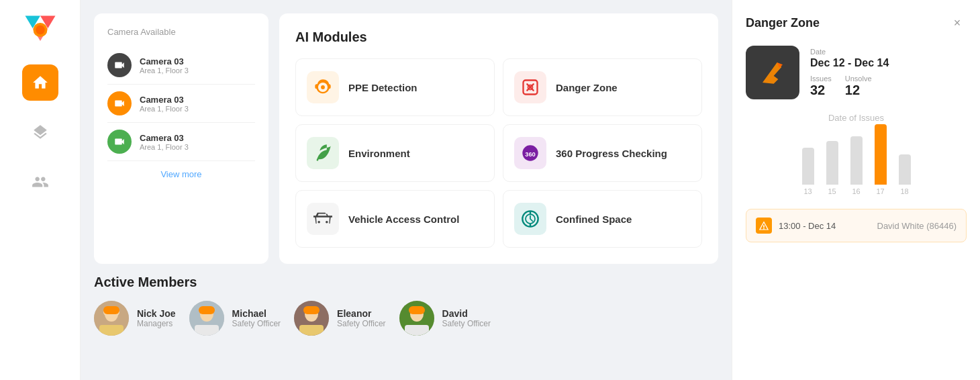  What do you see at coordinates (856, 191) in the screenshot?
I see `bar-label-16: 16` at bounding box center [856, 191].